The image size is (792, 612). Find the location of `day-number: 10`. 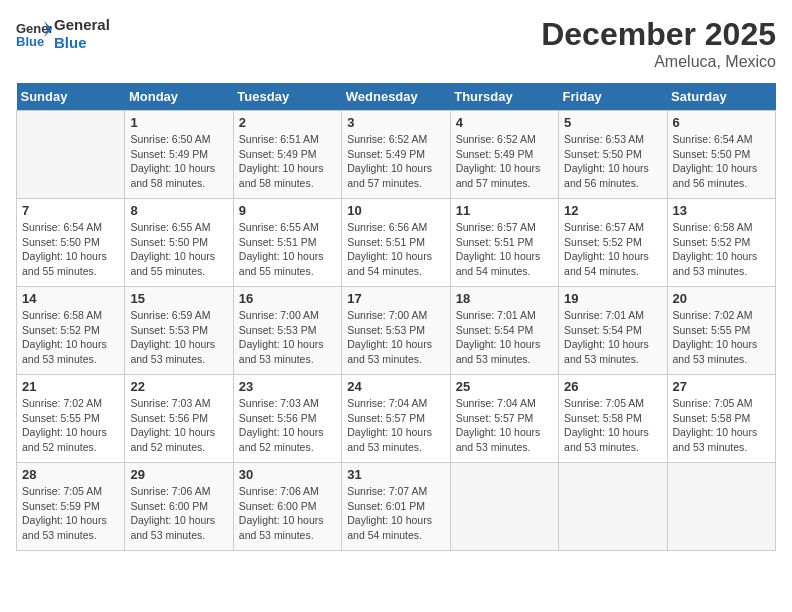

day-number: 10 is located at coordinates (396, 210).